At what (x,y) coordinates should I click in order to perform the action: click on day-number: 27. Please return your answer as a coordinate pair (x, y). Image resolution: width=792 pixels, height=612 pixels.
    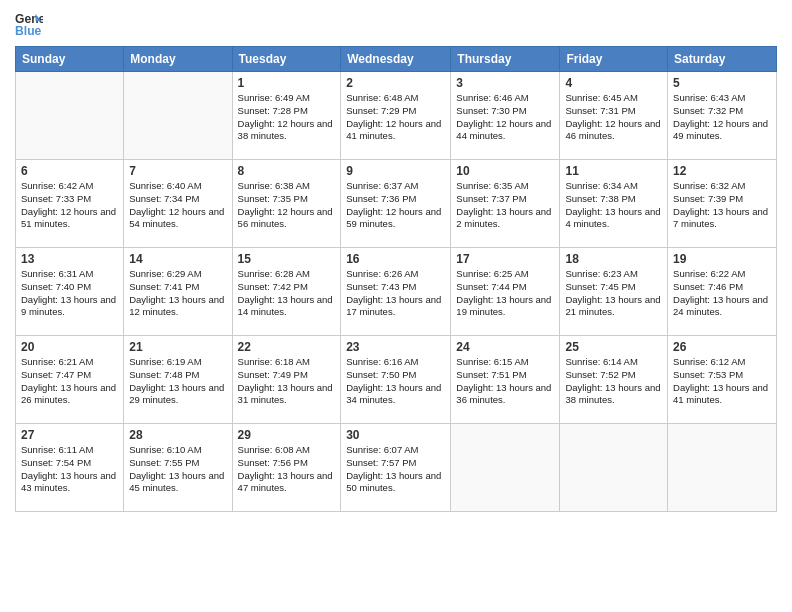
    Looking at the image, I should click on (70, 435).